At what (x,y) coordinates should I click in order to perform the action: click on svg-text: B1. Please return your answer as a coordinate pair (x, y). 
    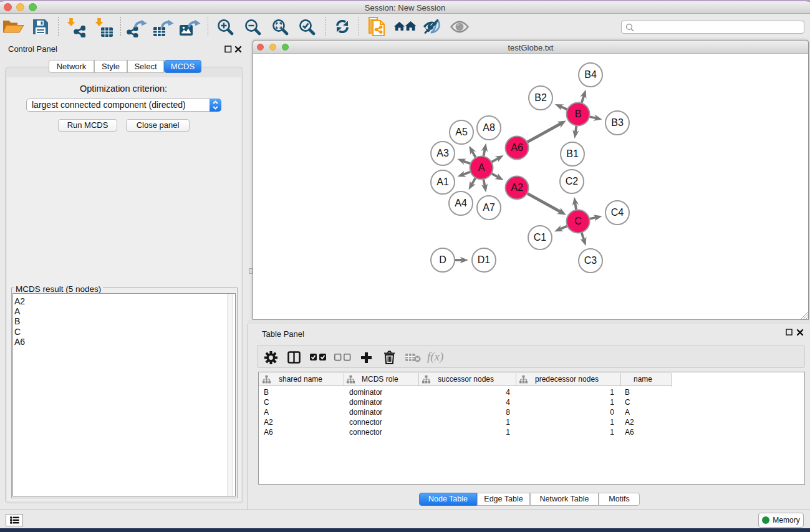
    Looking at the image, I should click on (572, 153).